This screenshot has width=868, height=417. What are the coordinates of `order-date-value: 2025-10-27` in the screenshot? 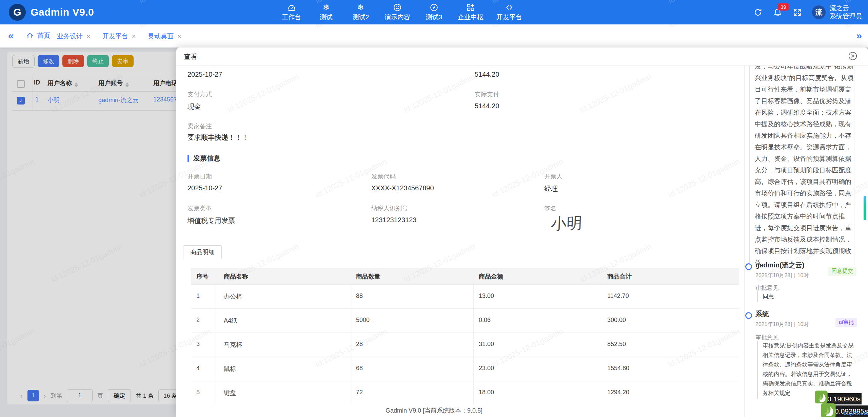 It's located at (205, 75).